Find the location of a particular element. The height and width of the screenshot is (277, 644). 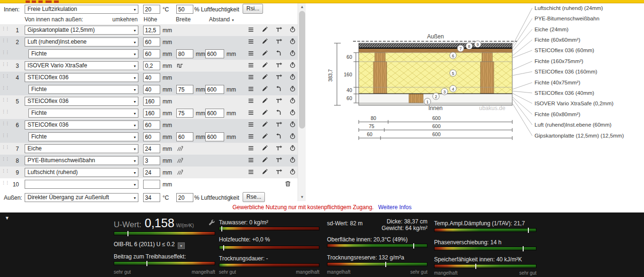

layers-scrollbar: ▲ ▼ is located at coordinates (301, 102).